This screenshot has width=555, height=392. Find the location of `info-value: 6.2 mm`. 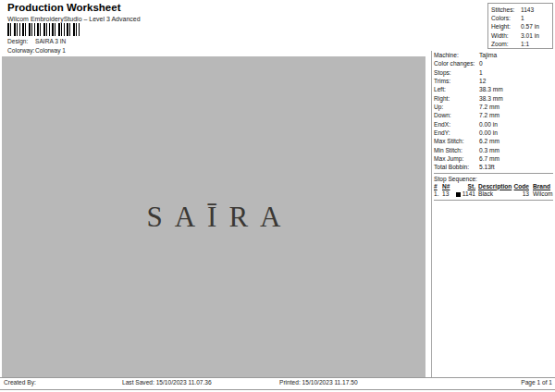

info-value: 6.2 mm is located at coordinates (489, 141).